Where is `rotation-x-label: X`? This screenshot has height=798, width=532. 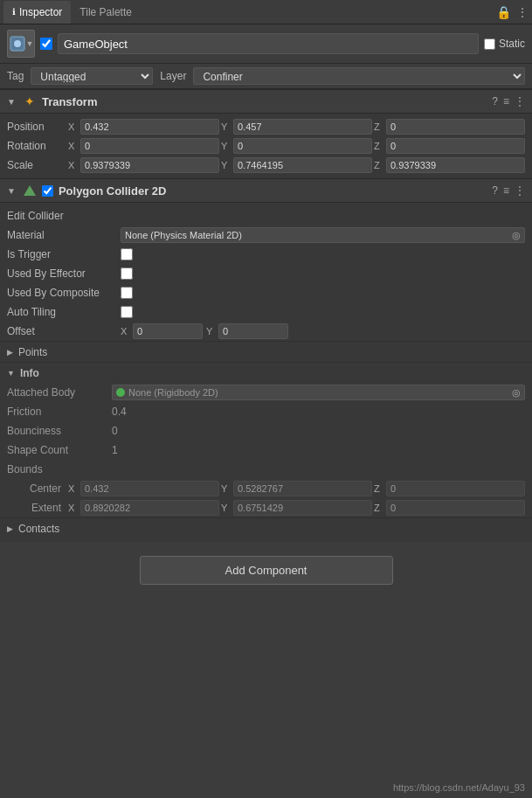
rotation-x-label: X is located at coordinates (73, 146).